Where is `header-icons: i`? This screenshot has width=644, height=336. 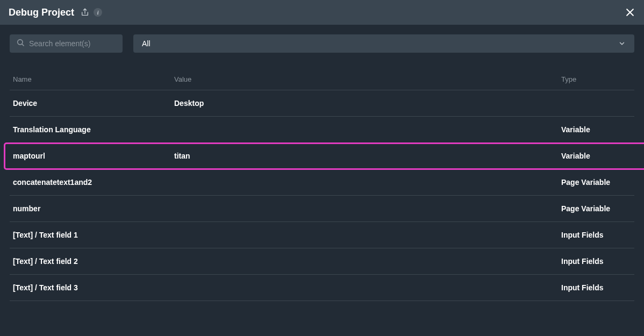 header-icons: i is located at coordinates (91, 12).